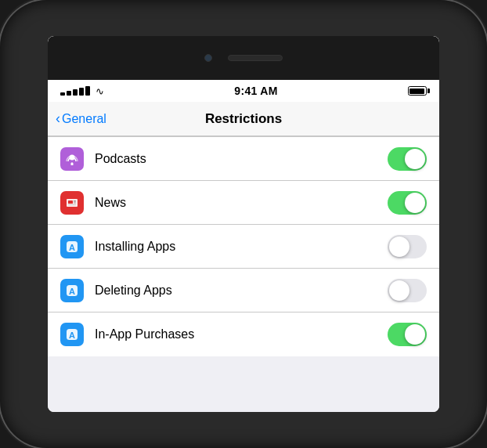 This screenshot has width=487, height=448. Describe the element at coordinates (241, 159) in the screenshot. I see `podcasts-label: Podcasts` at that location.